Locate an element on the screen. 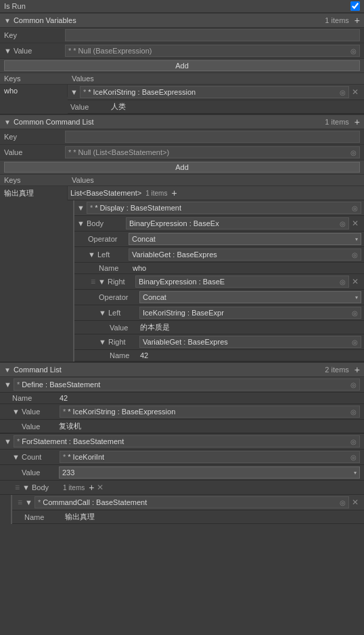 This screenshot has width=364, height=635. ccl-op-value: Concat is located at coordinates (244, 239).